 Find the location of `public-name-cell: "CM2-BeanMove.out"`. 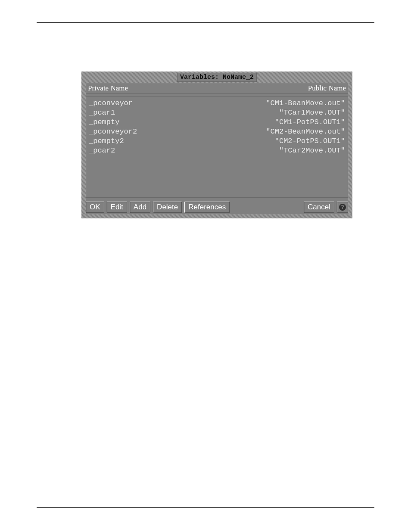

public-name-cell: "CM2-BeanMove.out" is located at coordinates (305, 132).